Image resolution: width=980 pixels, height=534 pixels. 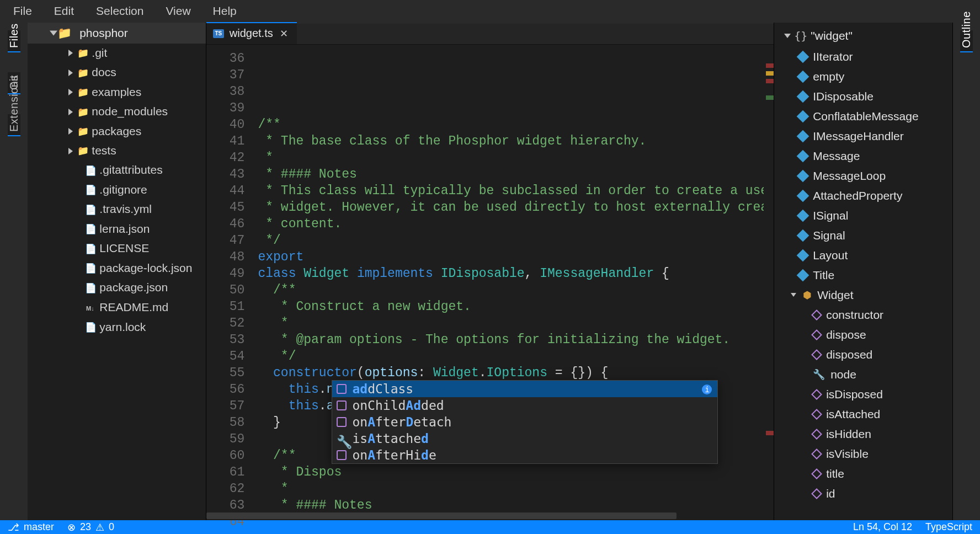 What do you see at coordinates (863, 275) in the screenshot?
I see `outline-item-Title: Title` at bounding box center [863, 275].